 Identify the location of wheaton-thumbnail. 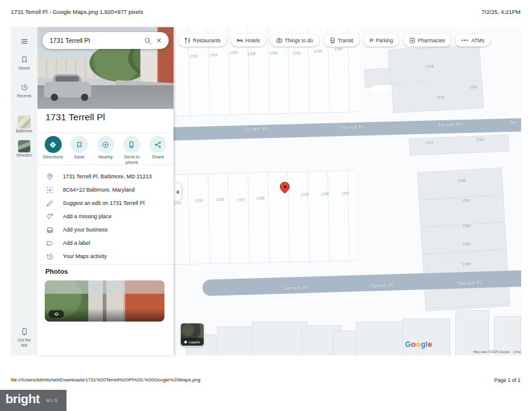
(24, 146).